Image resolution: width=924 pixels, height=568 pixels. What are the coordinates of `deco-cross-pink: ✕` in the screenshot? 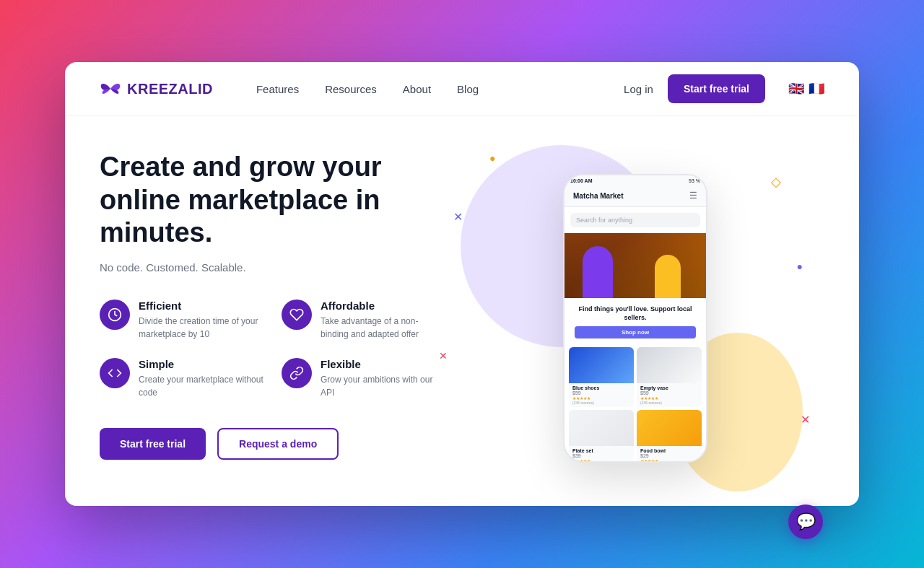 It's located at (806, 420).